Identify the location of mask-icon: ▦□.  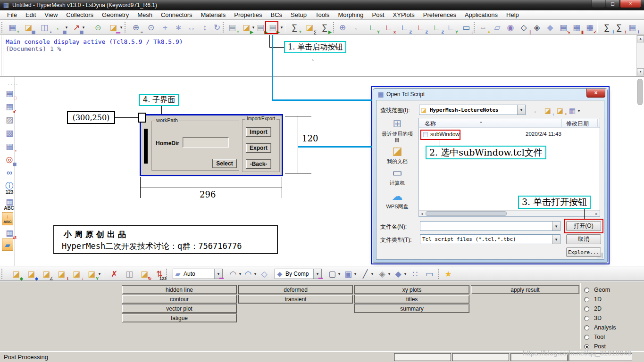
(9, 93).